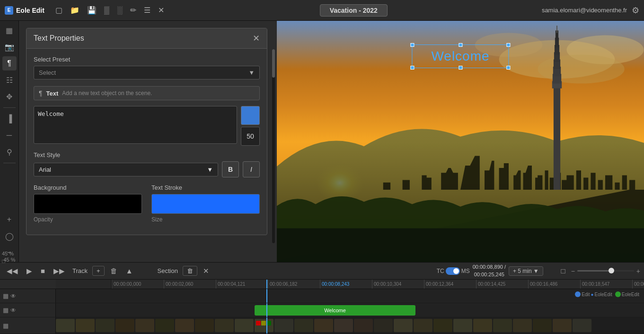  What do you see at coordinates (9, 80) in the screenshot?
I see `sidebar-item-sliders: ☷` at bounding box center [9, 80].